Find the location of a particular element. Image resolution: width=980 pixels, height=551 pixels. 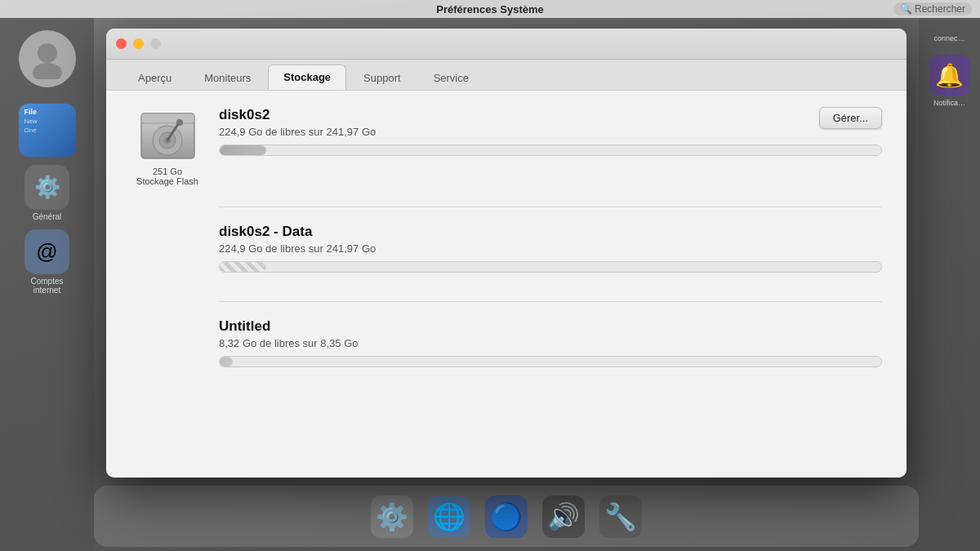

sidebar-item-accounts: @ Comptesinternet is located at coordinates (47, 262).